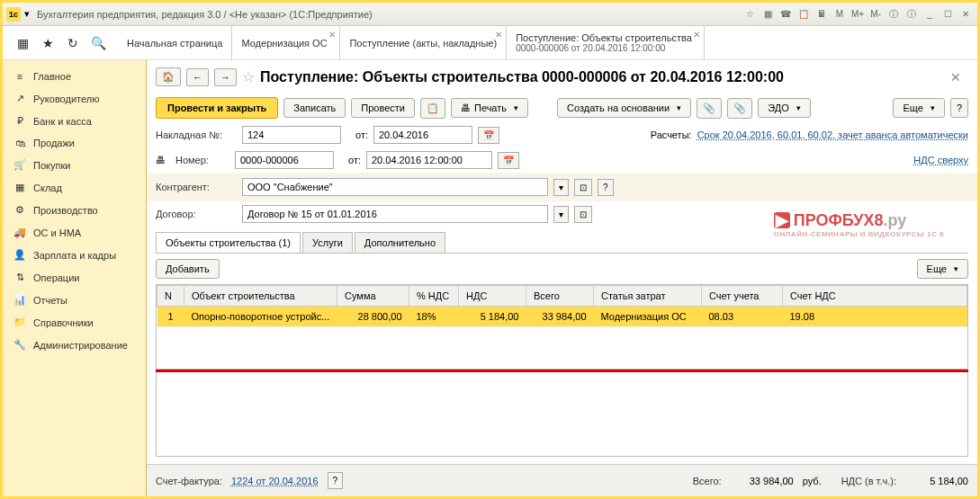 The width and height of the screenshot is (980, 499). What do you see at coordinates (423, 43) in the screenshot?
I see `tab-receipts: Поступление (акты, накладные)✕` at bounding box center [423, 43].